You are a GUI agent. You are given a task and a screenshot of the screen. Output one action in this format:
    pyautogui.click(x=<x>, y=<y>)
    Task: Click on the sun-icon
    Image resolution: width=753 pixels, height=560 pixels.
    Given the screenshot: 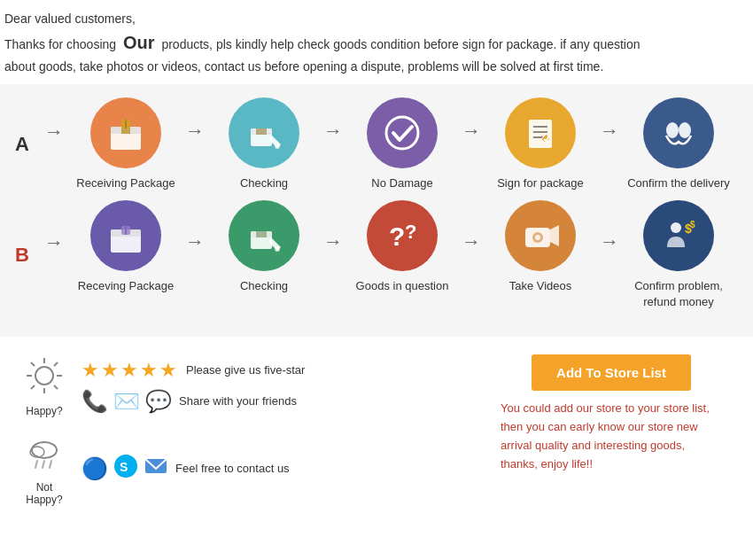 What is the action you would take?
    pyautogui.click(x=44, y=378)
    